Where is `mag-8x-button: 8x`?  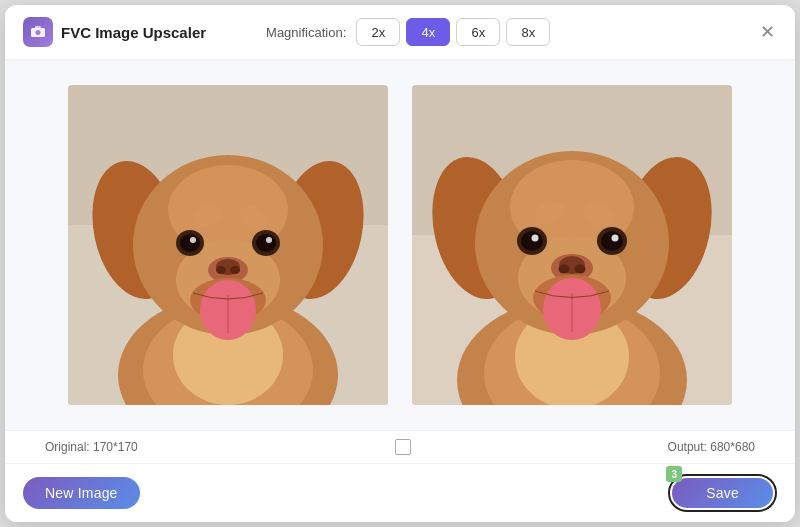 mag-8x-button: 8x is located at coordinates (528, 32).